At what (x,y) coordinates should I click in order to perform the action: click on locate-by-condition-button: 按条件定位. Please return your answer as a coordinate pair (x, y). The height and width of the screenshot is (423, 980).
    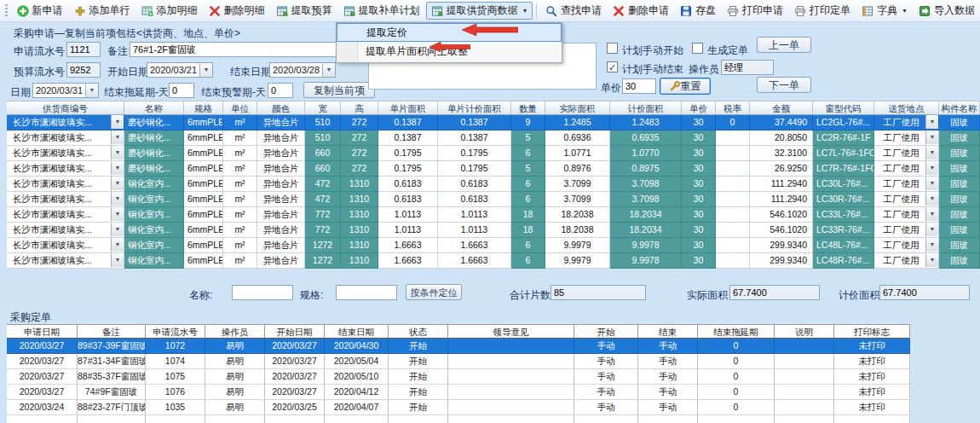
    Looking at the image, I should click on (434, 292).